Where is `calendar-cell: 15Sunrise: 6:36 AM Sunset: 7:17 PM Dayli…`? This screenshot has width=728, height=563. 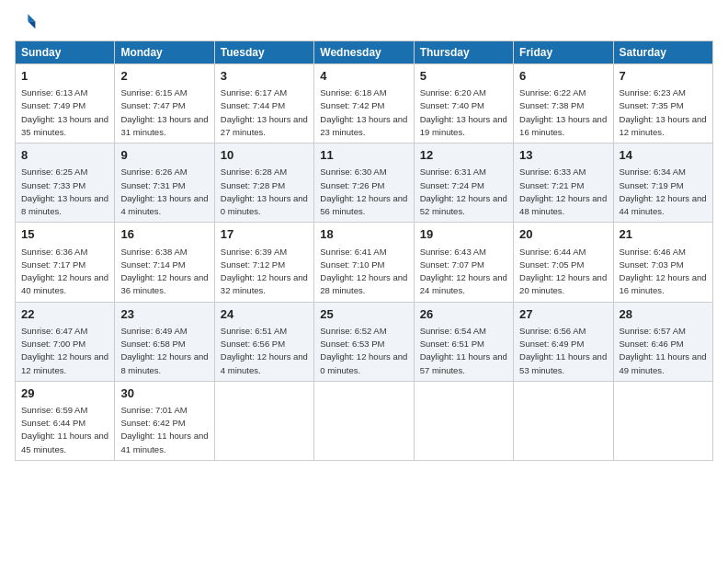
calendar-cell: 15Sunrise: 6:36 AM Sunset: 7:17 PM Dayli… is located at coordinates (65, 262).